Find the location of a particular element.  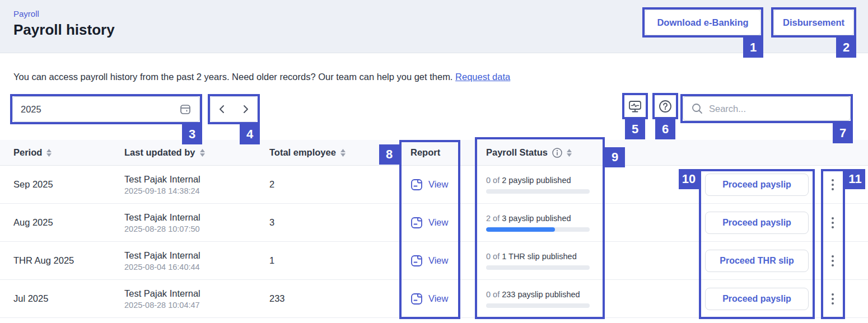

table-row: THR Aug 2025 Test Pajak Internal 2025-08… is located at coordinates (434, 261).